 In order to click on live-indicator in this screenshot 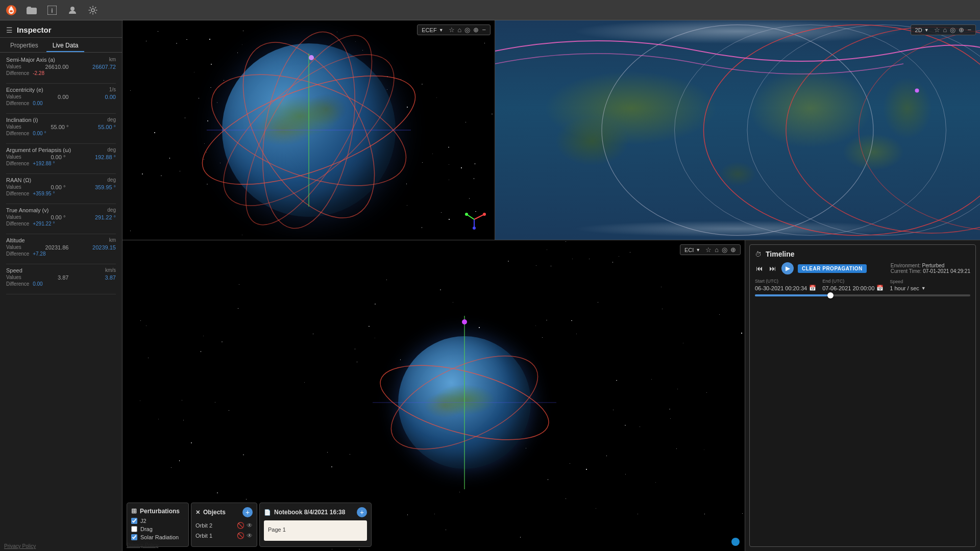, I will do `click(736, 542)`.